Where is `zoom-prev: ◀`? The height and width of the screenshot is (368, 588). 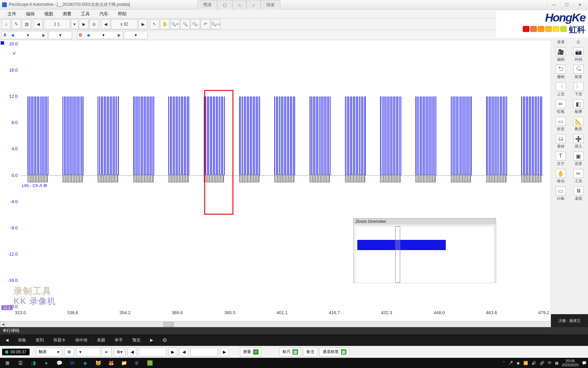 zoom-prev: ◀ is located at coordinates (105, 24).